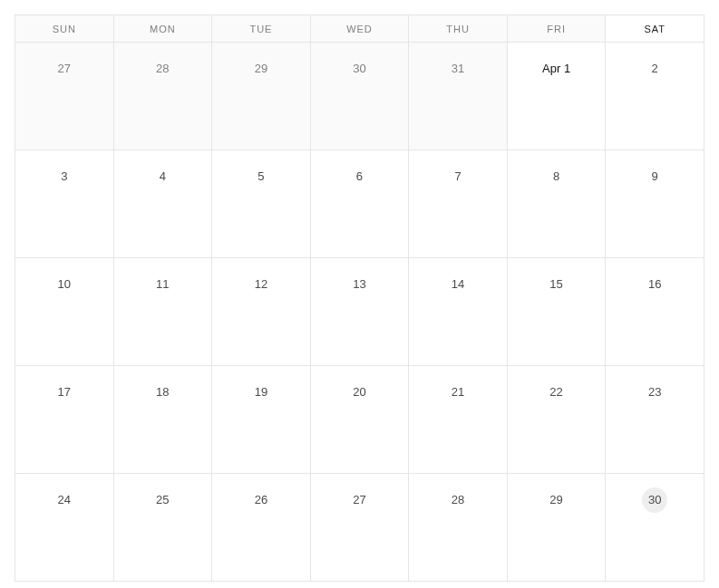 This screenshot has width=719, height=588. I want to click on calendar-day-number: 15, so click(557, 284).